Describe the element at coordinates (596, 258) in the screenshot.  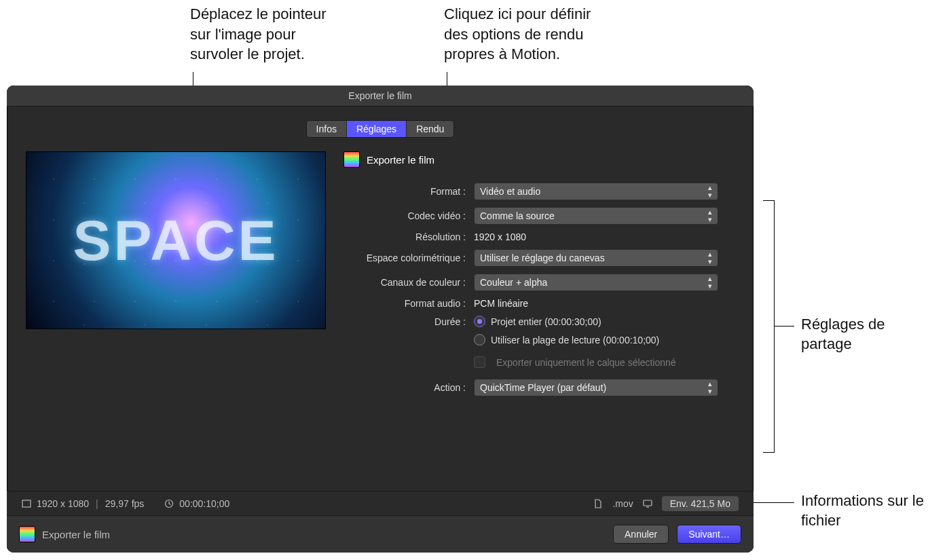
I see `popup-colorspace: Utiliser le réglage du canevas ▴▾` at that location.